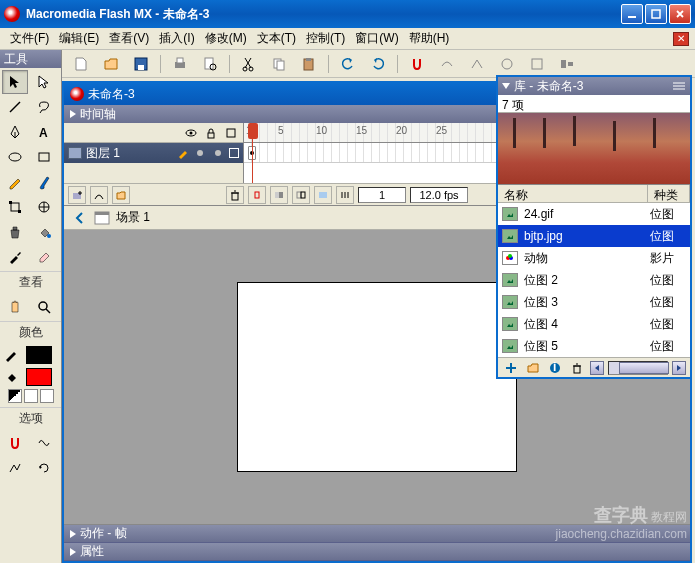 The image size is (695, 563). Describe the element at coordinates (180, 64) in the screenshot. I see `print-button` at that location.